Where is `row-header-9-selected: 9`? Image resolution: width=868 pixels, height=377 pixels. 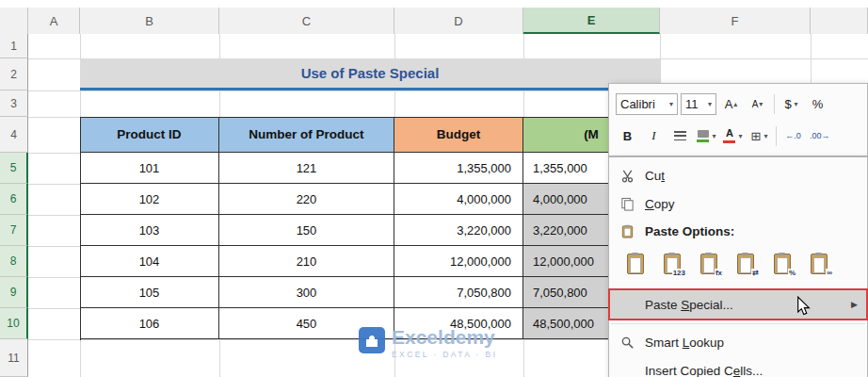
row-header-9-selected: 9 is located at coordinates (14, 292).